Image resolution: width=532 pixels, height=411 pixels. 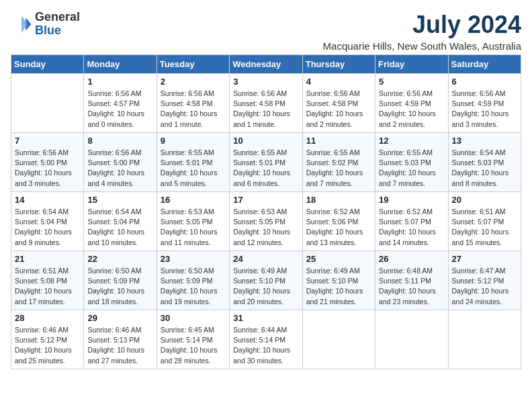 I want to click on logo: General Blue, so click(x=46, y=24).